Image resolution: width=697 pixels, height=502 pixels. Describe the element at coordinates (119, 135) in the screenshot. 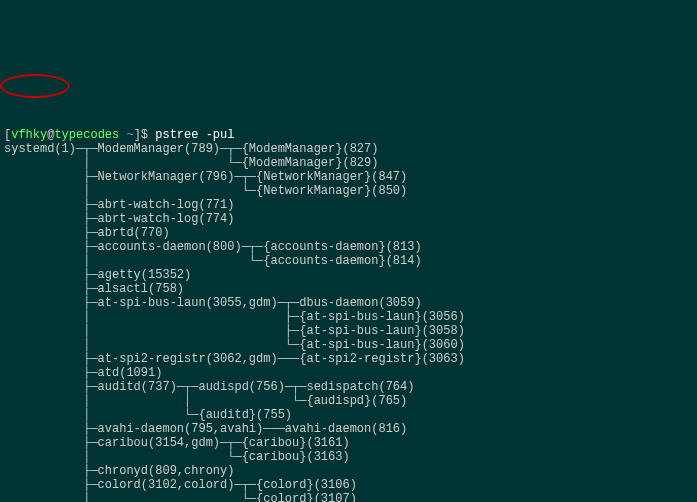

I see `prompt-line: [vfhky@typecodes ~]$ pstree -pul` at that location.